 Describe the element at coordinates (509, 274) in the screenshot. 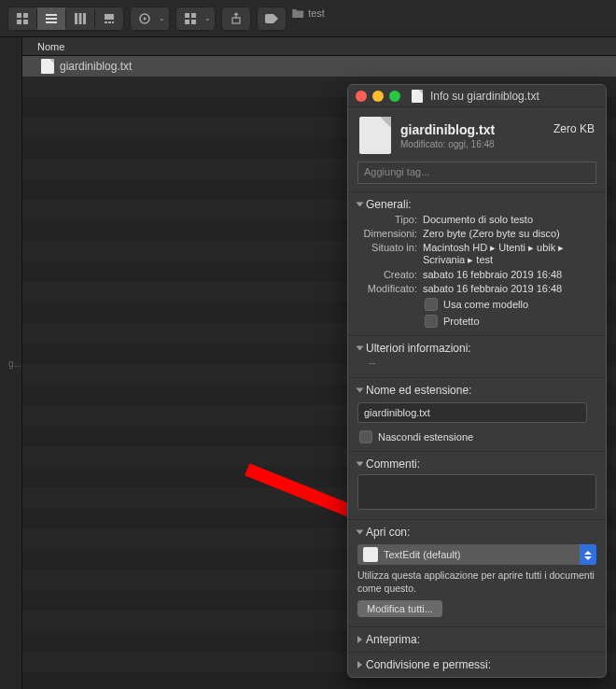

I see `created-value: sabato 16 febbraio 2019 16:48` at that location.